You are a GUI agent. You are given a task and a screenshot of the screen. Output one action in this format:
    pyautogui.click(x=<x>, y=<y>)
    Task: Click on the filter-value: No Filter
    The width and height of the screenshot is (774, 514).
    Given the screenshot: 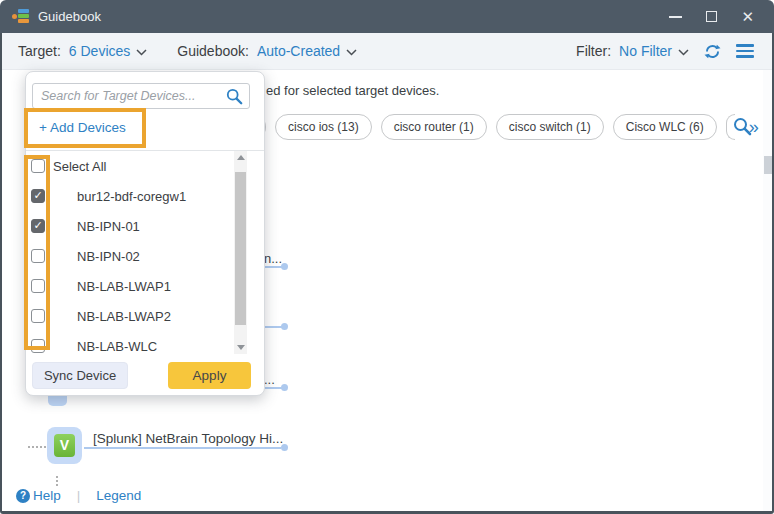 What is the action you would take?
    pyautogui.click(x=646, y=51)
    